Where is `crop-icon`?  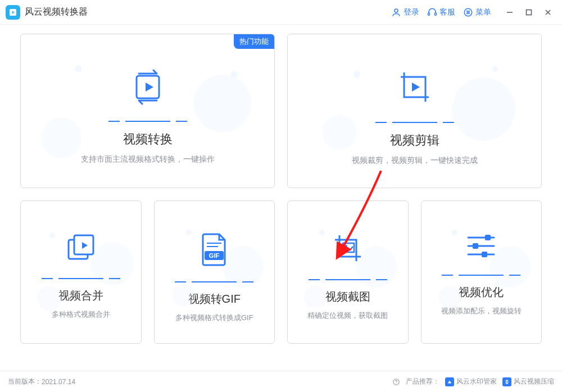 crop-icon is located at coordinates (415, 89).